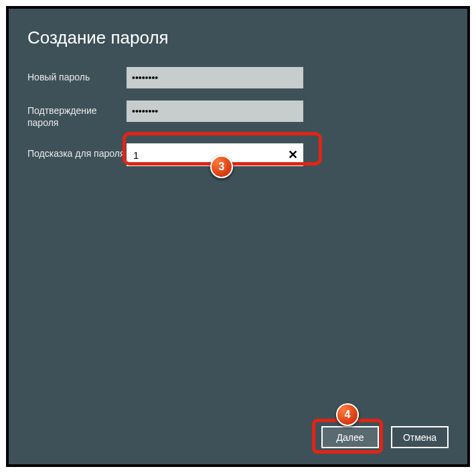 The height and width of the screenshot is (473, 476). I want to click on confirm-password-input, so click(215, 111).